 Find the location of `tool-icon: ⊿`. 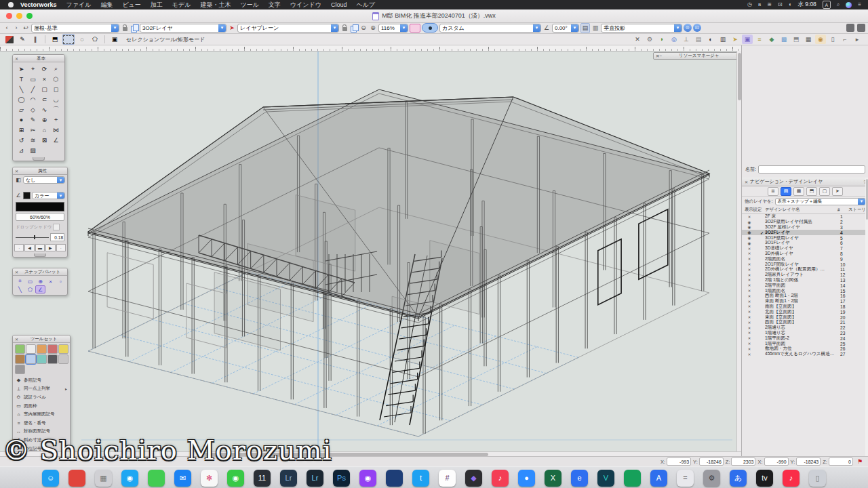

tool-icon: ⊿ is located at coordinates (22, 150).